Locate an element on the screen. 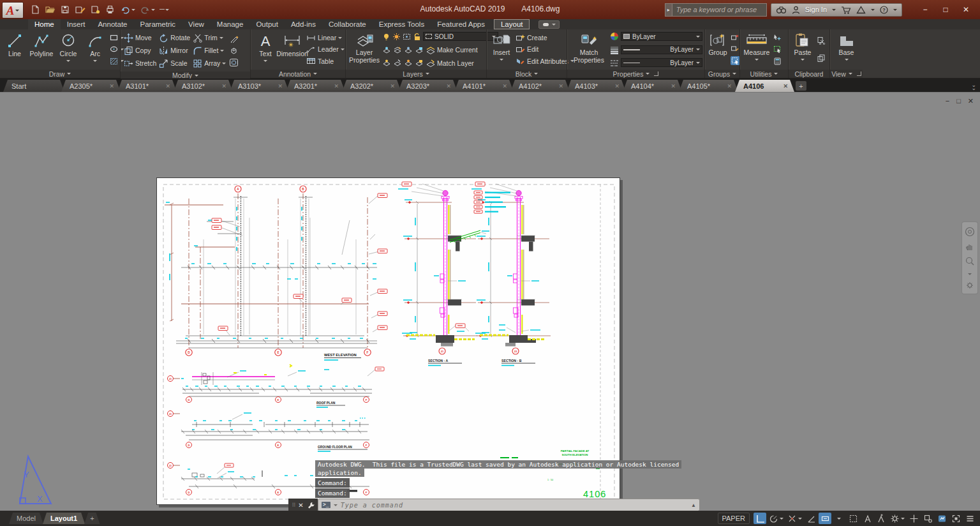 The height and width of the screenshot is (526, 980). save-to-web-mobile-button is located at coordinates (95, 10).